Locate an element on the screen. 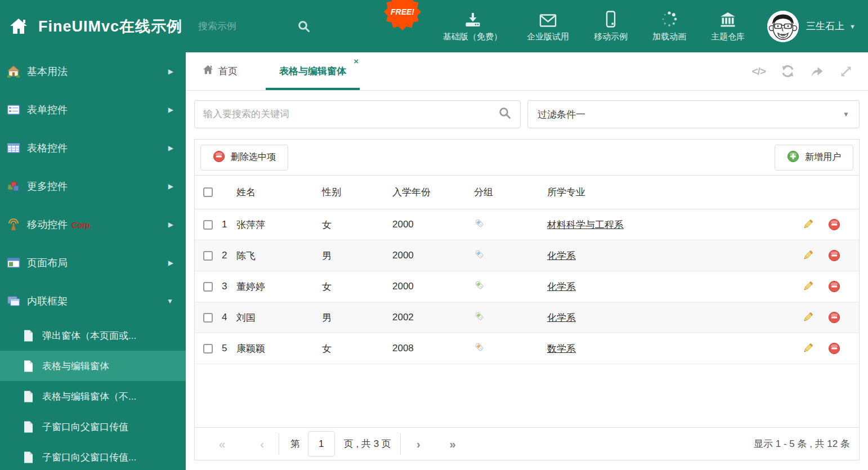 Image resolution: width=868 pixels, height=470 pixels. last-page-button: » is located at coordinates (453, 444).